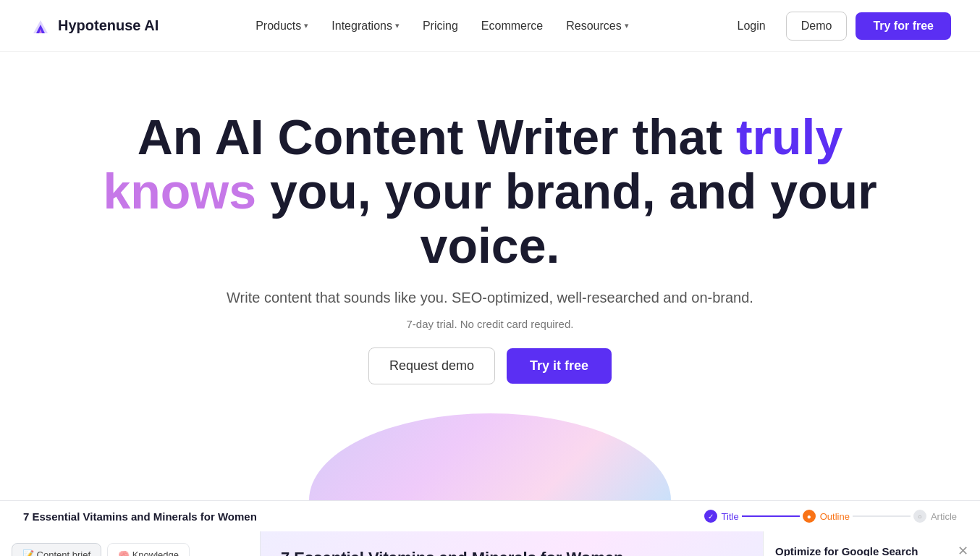 This screenshot has width=980, height=556. What do you see at coordinates (148, 549) in the screenshot?
I see `tab-knowledge: 🧠 Knowledge` at bounding box center [148, 549].